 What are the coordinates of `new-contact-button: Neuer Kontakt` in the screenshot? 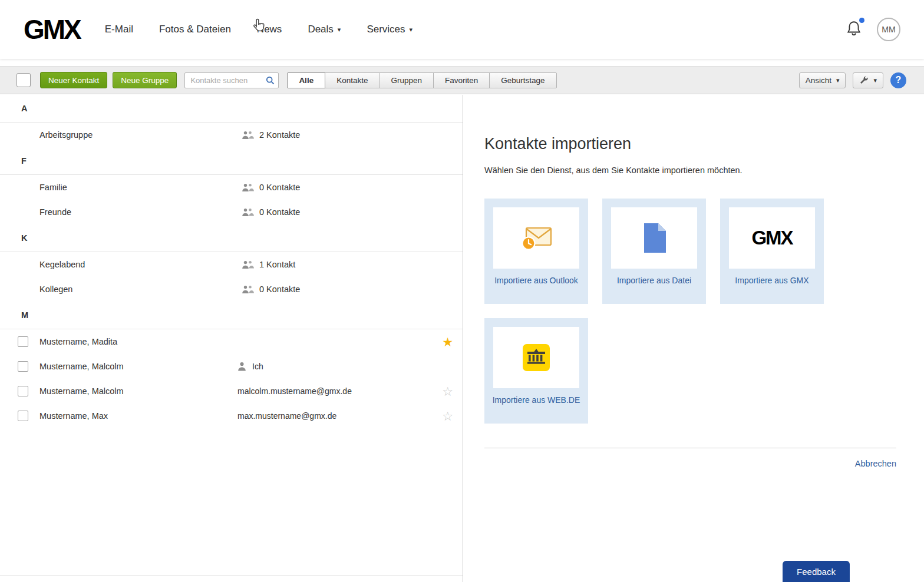 It's located at (74, 80).